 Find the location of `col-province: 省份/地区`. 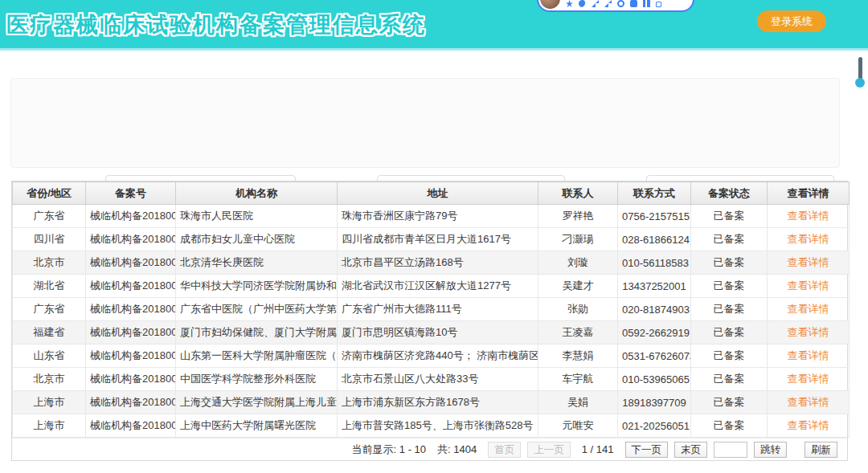

col-province: 省份/地区 is located at coordinates (50, 194).